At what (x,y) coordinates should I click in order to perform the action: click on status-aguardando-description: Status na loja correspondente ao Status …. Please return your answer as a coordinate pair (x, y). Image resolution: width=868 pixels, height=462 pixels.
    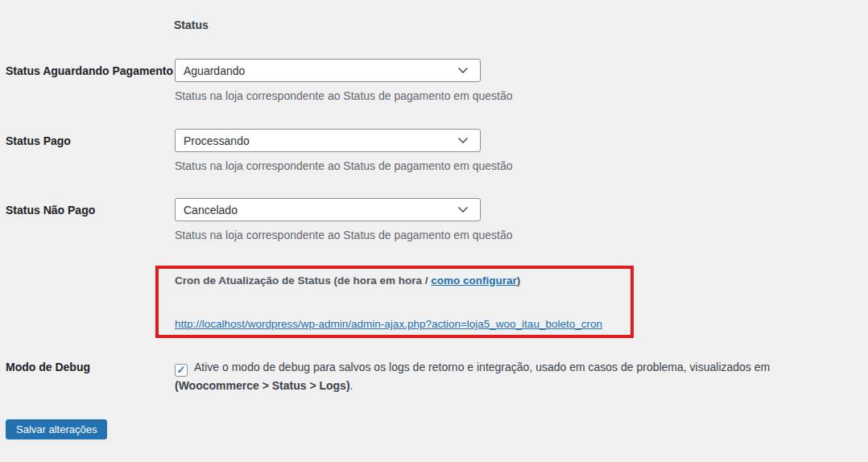
    Looking at the image, I should click on (344, 96).